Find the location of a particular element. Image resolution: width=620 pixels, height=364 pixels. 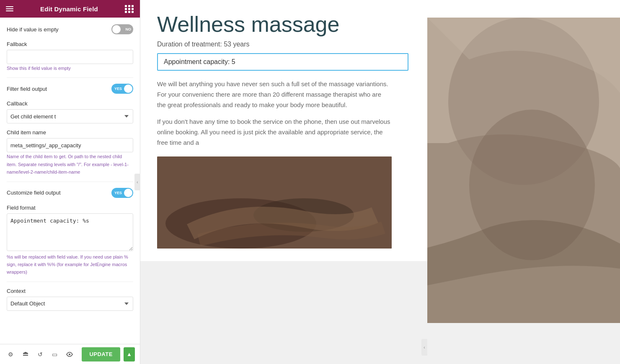

filter-field-output-toggle: YES is located at coordinates (122, 89).